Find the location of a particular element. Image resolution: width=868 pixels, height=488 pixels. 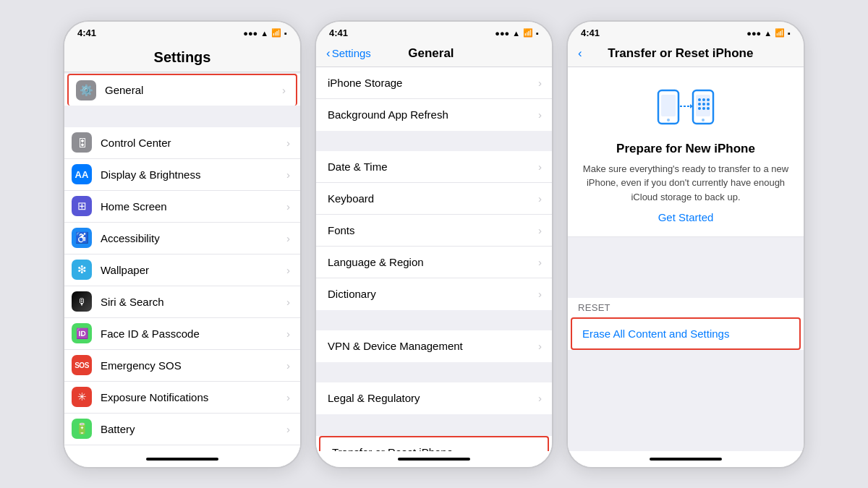

group-general: ⚙️ General › is located at coordinates (182, 90).